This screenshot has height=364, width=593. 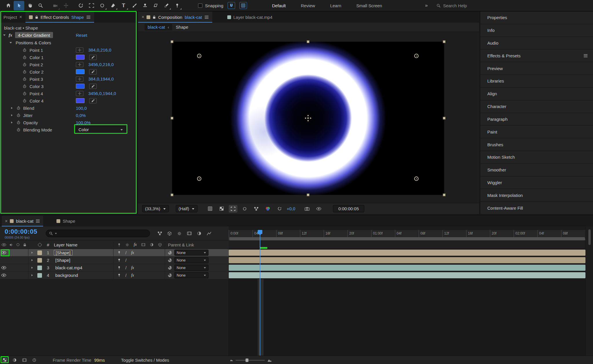 What do you see at coordinates (308, 6) in the screenshot?
I see `workspace-review: Review` at bounding box center [308, 6].